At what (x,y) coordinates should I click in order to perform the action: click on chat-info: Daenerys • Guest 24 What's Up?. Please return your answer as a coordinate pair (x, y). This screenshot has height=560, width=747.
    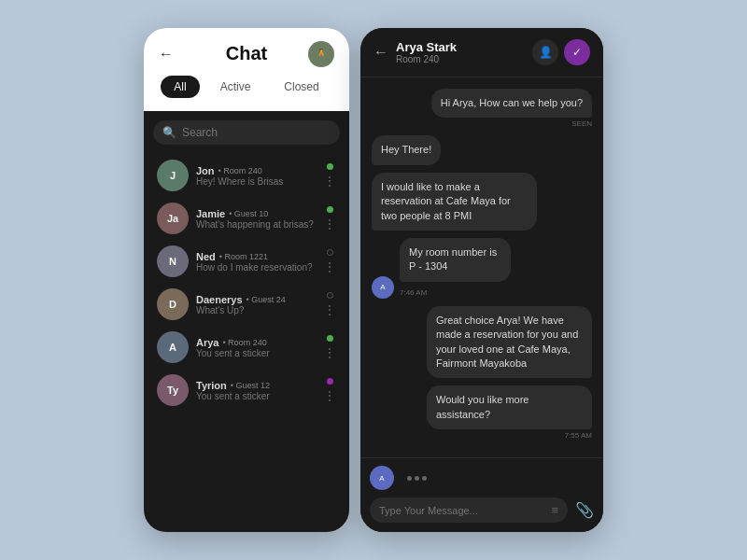
    Looking at the image, I should click on (256, 304).